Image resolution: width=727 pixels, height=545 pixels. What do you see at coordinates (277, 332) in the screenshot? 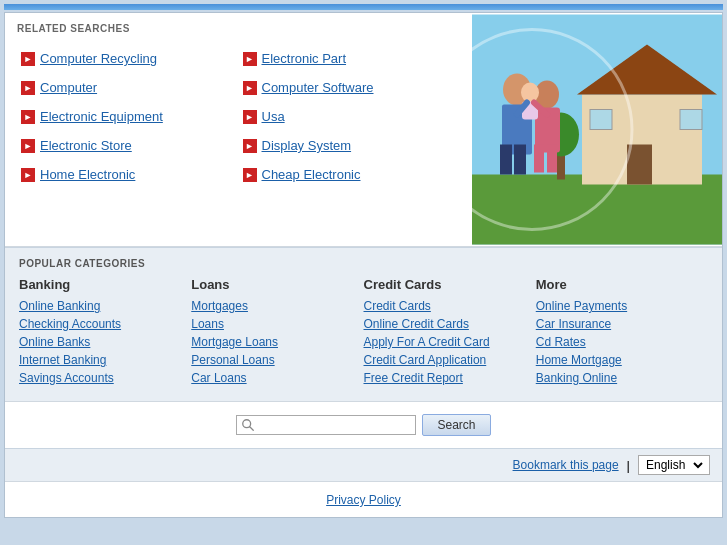
I see `loans-column: Loans Mortgages Loans Mortgage Loans Per…` at bounding box center [277, 332].